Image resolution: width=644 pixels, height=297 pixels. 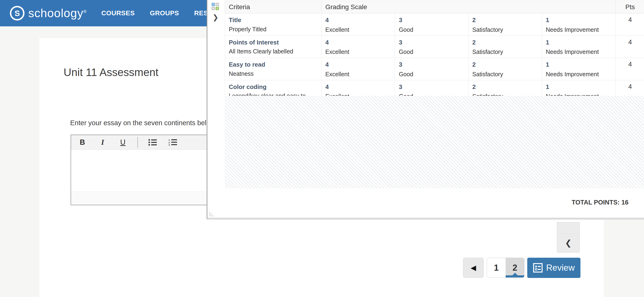 I want to click on brand-wordmark: schoology®, so click(x=58, y=13).